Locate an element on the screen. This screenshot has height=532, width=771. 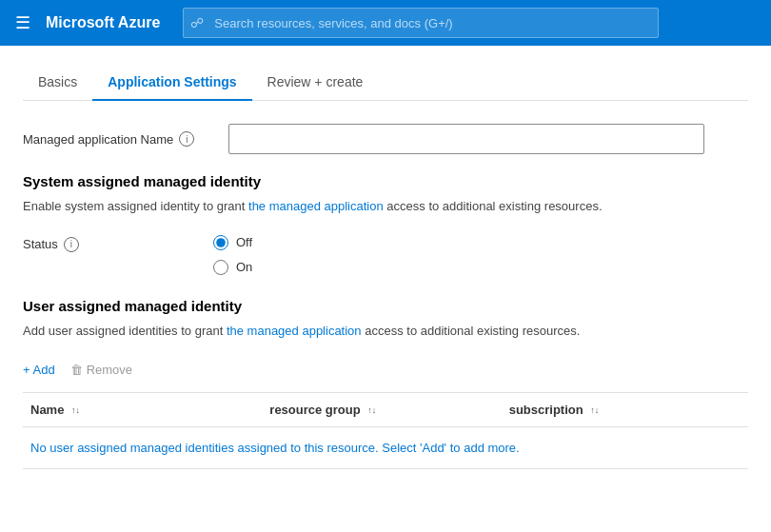
tab-application-settings: Application Settings is located at coordinates (171, 83).